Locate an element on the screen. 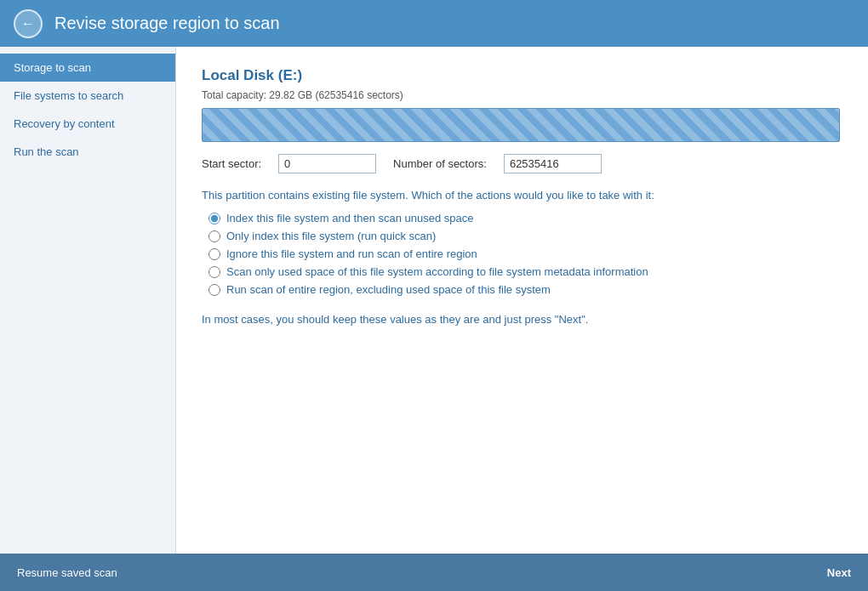 The height and width of the screenshot is (591, 868). header: ← Revise storage region to scan is located at coordinates (434, 24).